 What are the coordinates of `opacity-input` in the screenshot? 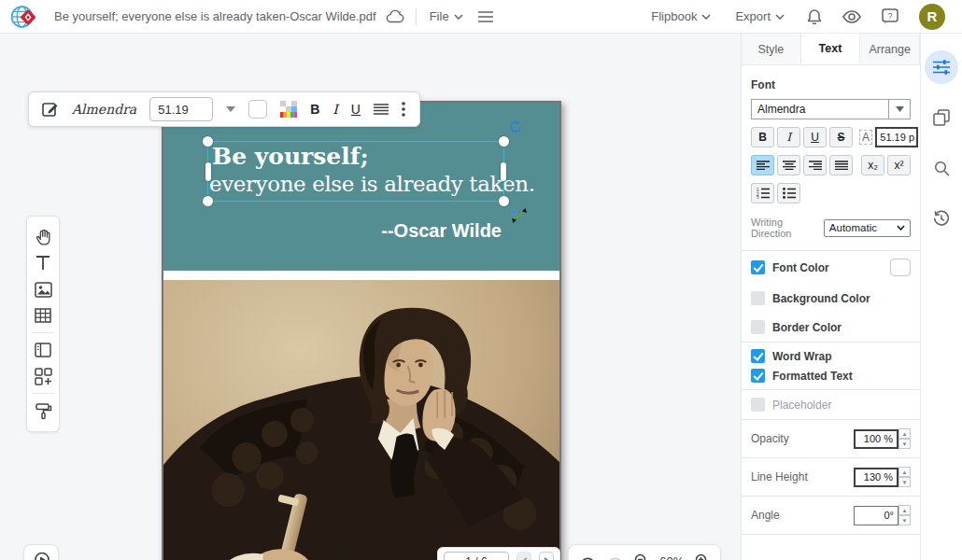 It's located at (876, 439).